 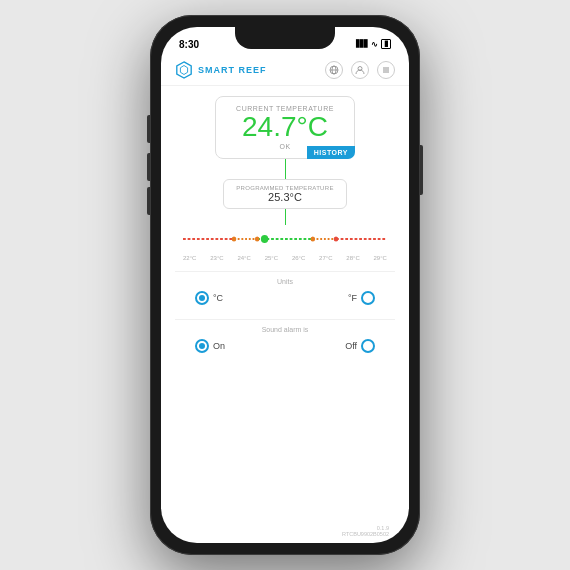 I want to click on version-text: 0.1.9 RTCBU9902B0502, so click(x=285, y=534).